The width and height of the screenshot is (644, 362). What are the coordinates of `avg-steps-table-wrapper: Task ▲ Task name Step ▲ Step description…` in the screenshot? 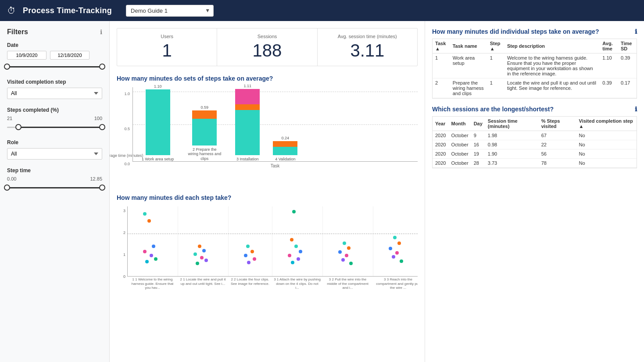 It's located at (534, 68).